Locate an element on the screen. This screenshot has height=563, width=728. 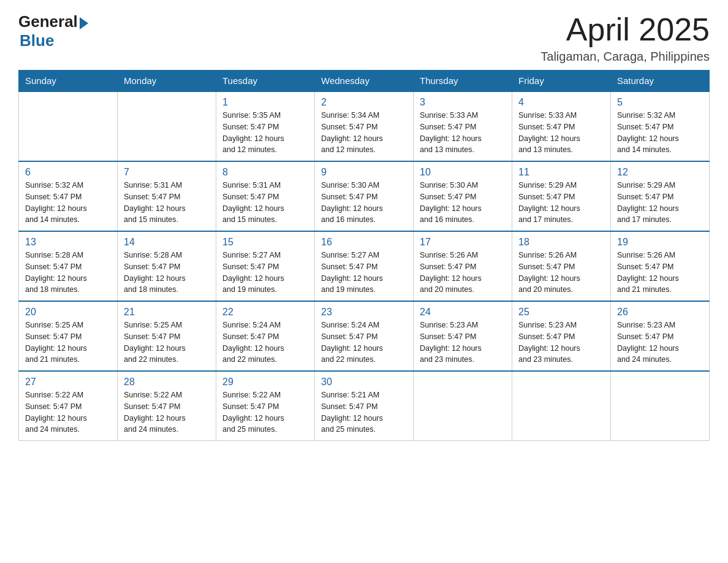
calendar-header-tuesday: Tuesday is located at coordinates (266, 81).